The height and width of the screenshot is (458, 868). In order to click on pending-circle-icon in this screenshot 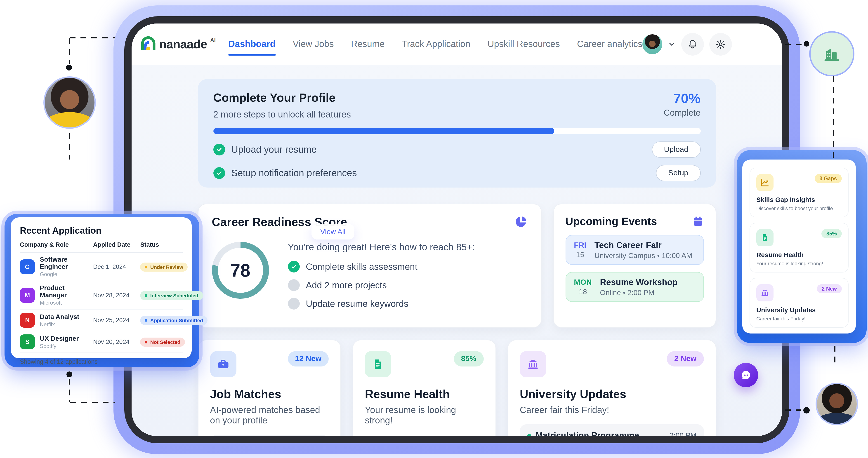, I will do `click(294, 304)`.